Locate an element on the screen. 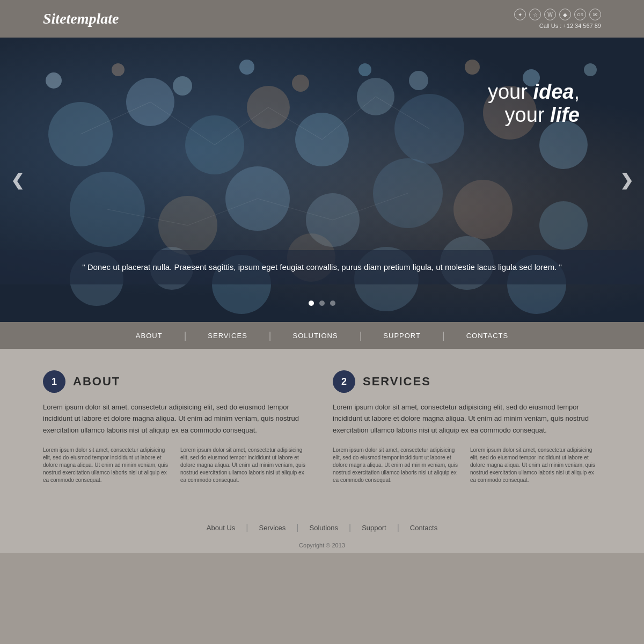 The height and width of the screenshot is (644, 644). footer-nav-about: About Us is located at coordinates (221, 528).